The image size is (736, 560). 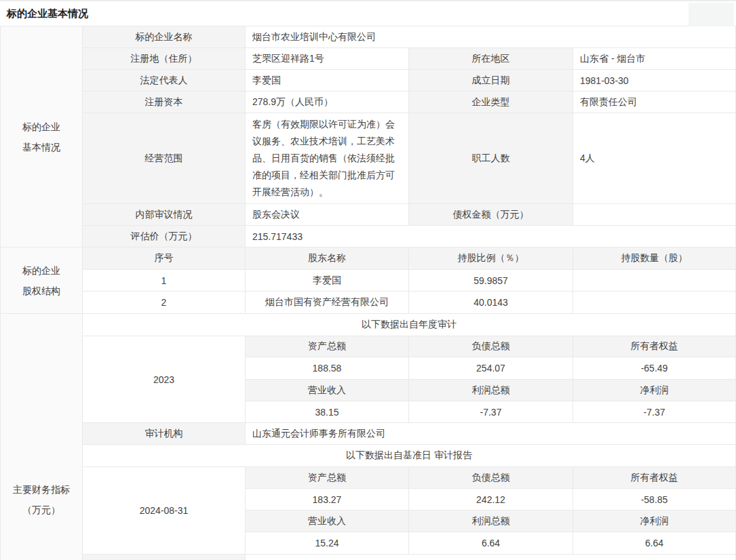 I want to click on financial-value-owner-equity: -65.49, so click(x=655, y=369).